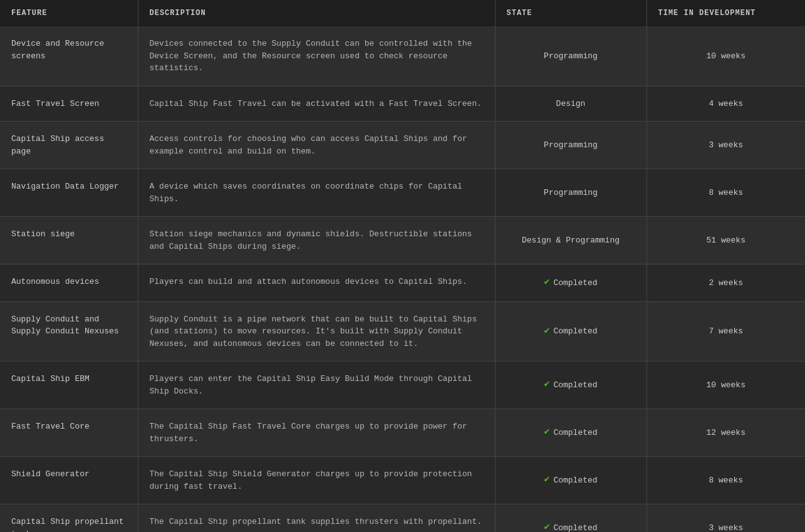  I want to click on cell-feature: Capital Ship propellant tank, so click(69, 519).